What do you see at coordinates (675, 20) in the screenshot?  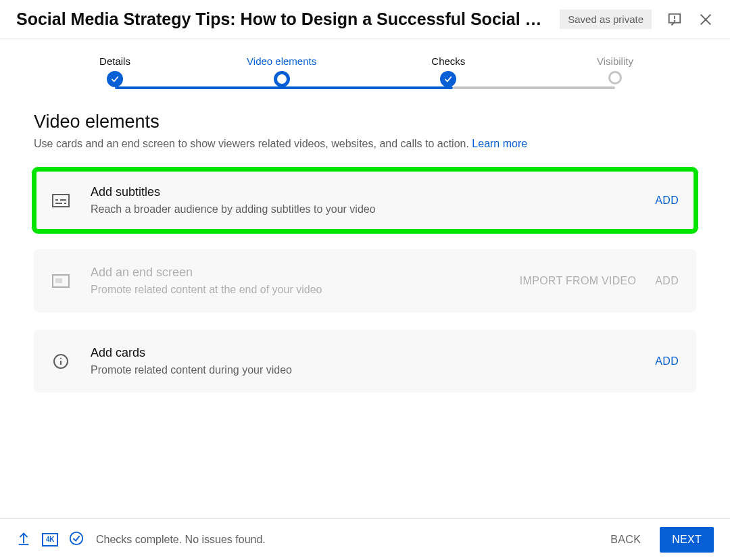 I see `feedback-icon` at bounding box center [675, 20].